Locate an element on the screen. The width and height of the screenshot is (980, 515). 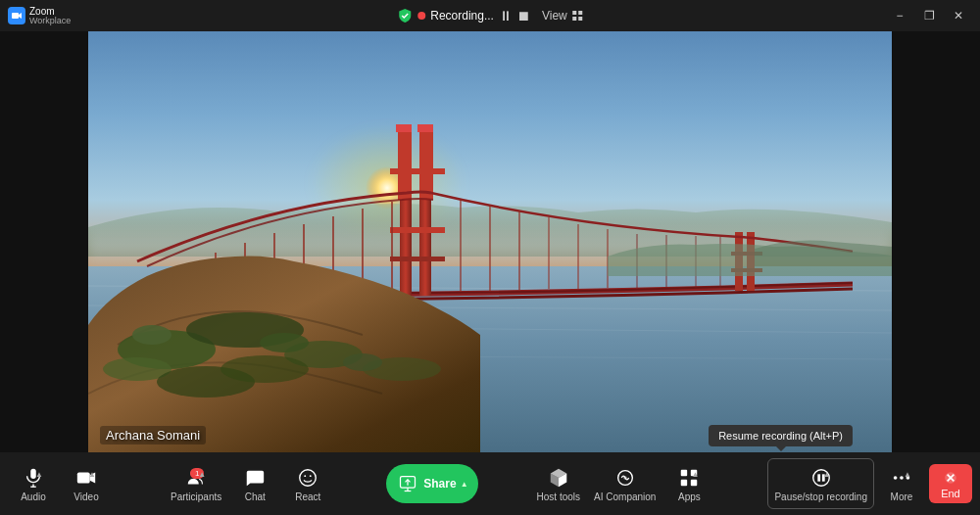
ai-companion-icon is located at coordinates (625, 478).